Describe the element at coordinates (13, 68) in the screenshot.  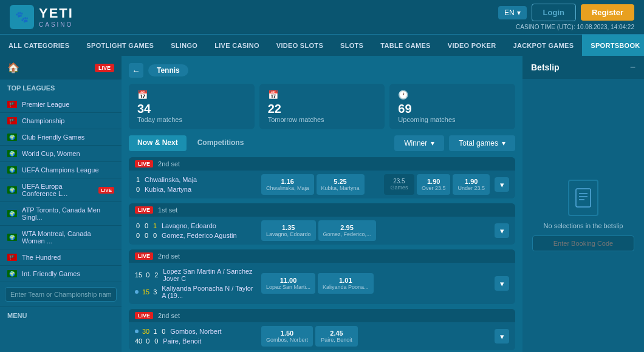
I see `home-icon: 🏠` at that location.